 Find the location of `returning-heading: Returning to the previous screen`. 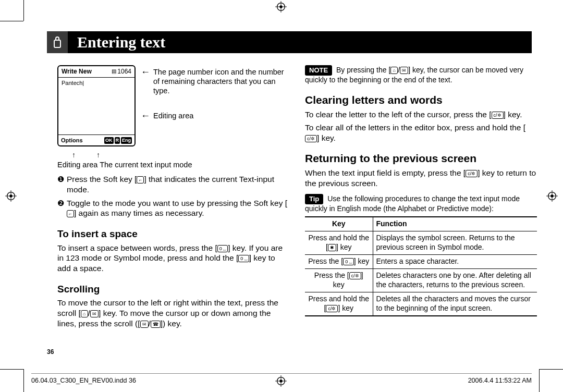

returning-heading: Returning to the previous screen is located at coordinates (421, 158).